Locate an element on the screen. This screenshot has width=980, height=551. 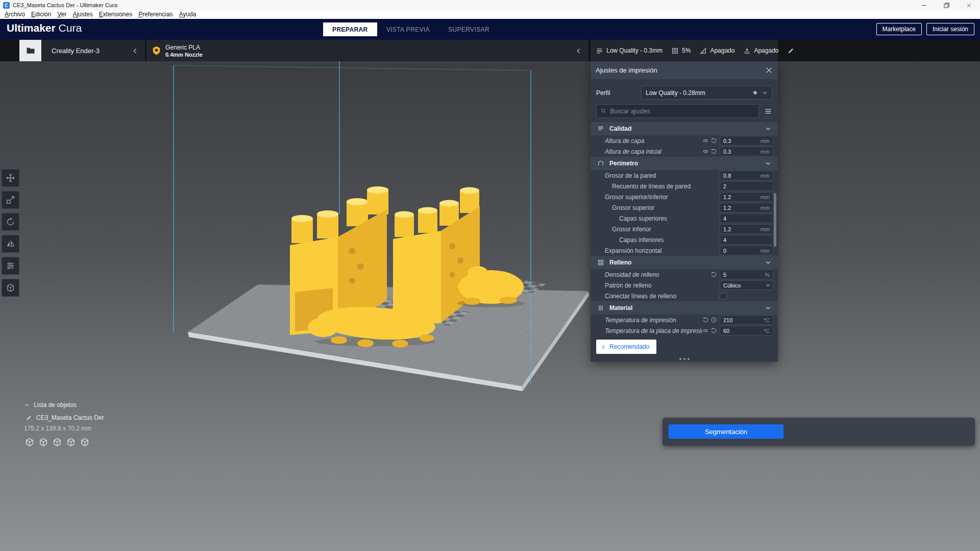
value-altura-de-capa-inicial: 0.3mm is located at coordinates (746, 151).